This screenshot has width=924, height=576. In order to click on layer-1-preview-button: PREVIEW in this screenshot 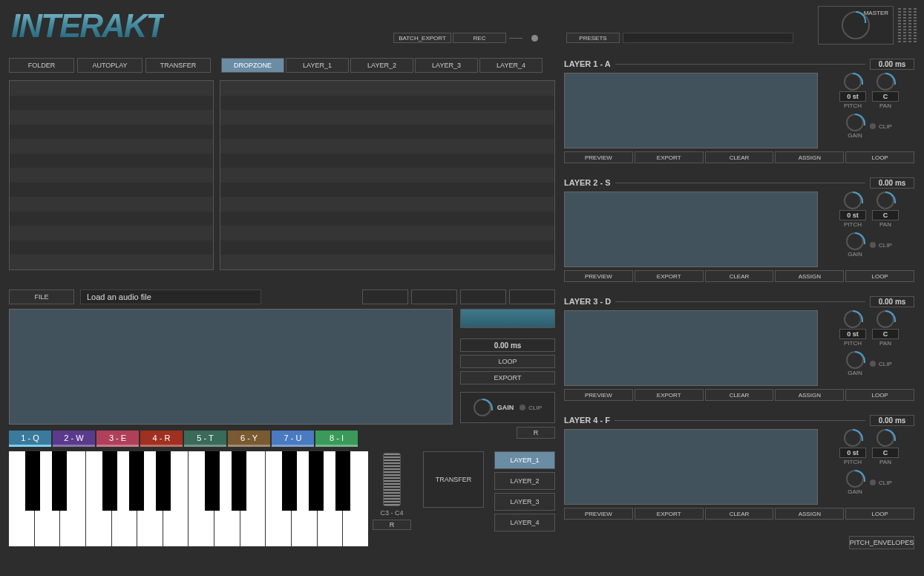, I will do `click(598, 157)`.